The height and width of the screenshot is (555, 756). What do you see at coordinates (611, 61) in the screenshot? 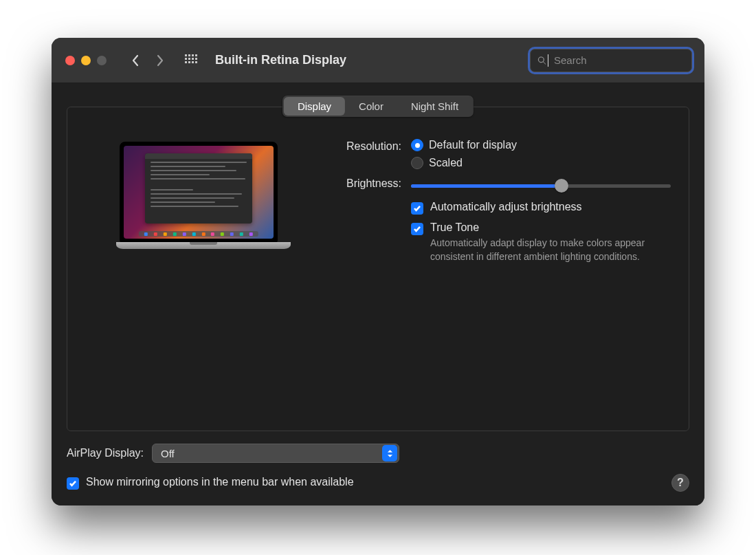
I see `search-field-wrap` at bounding box center [611, 61].